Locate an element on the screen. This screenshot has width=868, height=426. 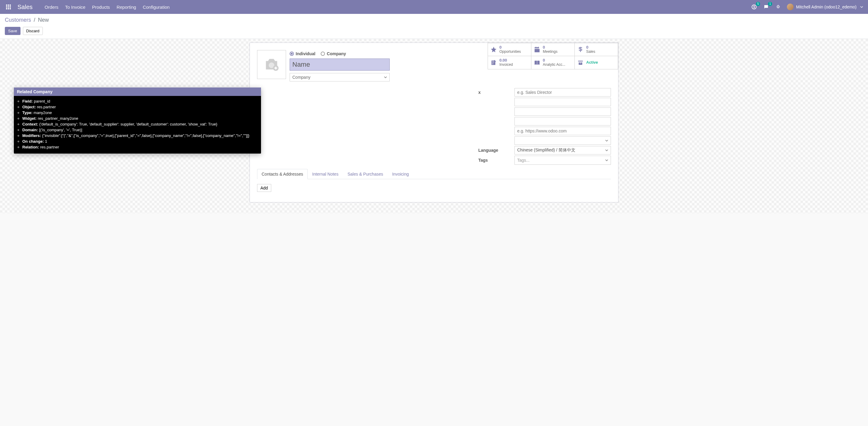
app-brand: Sales is located at coordinates (25, 7).